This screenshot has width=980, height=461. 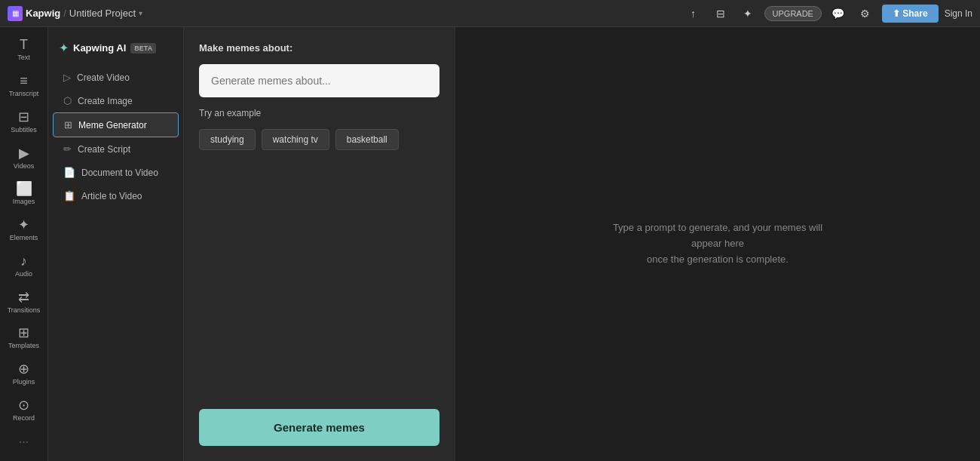 I want to click on sidebar-item-videos: ▶ Videos, so click(x=24, y=158).